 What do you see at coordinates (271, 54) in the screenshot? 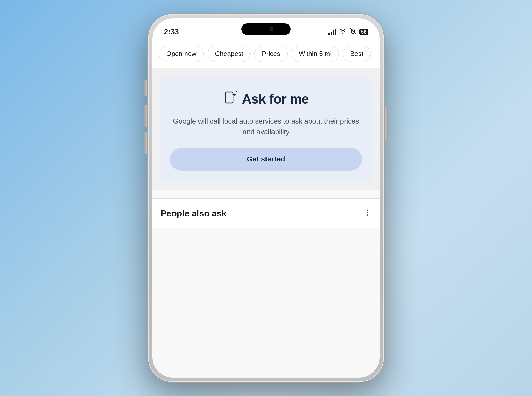
I see `chip-prices: Prices` at bounding box center [271, 54].